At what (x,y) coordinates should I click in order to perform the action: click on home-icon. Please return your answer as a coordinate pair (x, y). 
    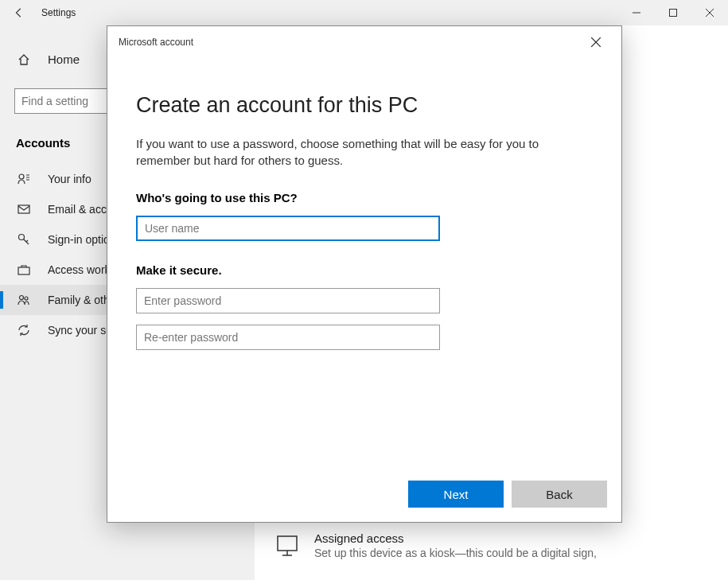
    Looking at the image, I should click on (24, 60).